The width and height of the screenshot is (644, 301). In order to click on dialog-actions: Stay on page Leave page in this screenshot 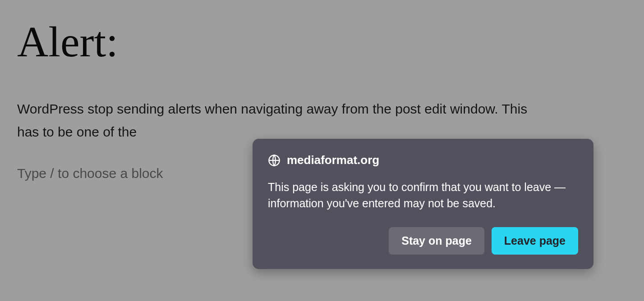, I will do `click(423, 241)`.